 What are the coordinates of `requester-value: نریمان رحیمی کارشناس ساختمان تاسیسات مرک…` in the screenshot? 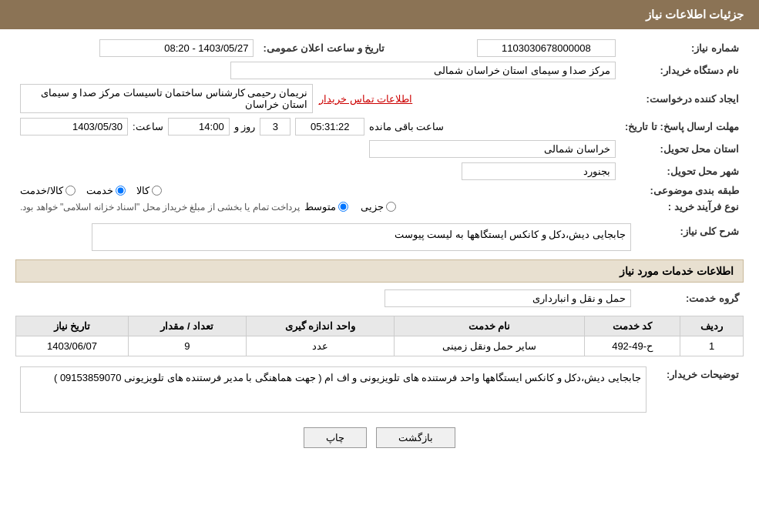 It's located at (317, 99).